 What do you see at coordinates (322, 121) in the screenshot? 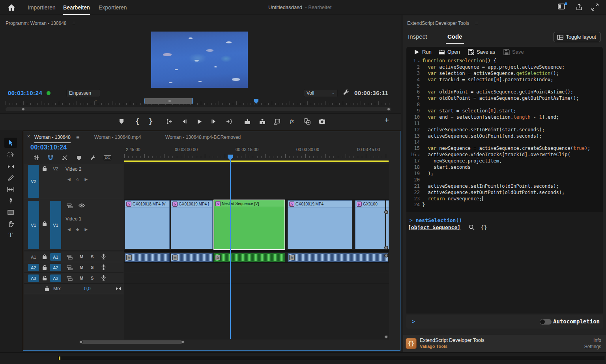
I see `camera-export-button` at bounding box center [322, 121].